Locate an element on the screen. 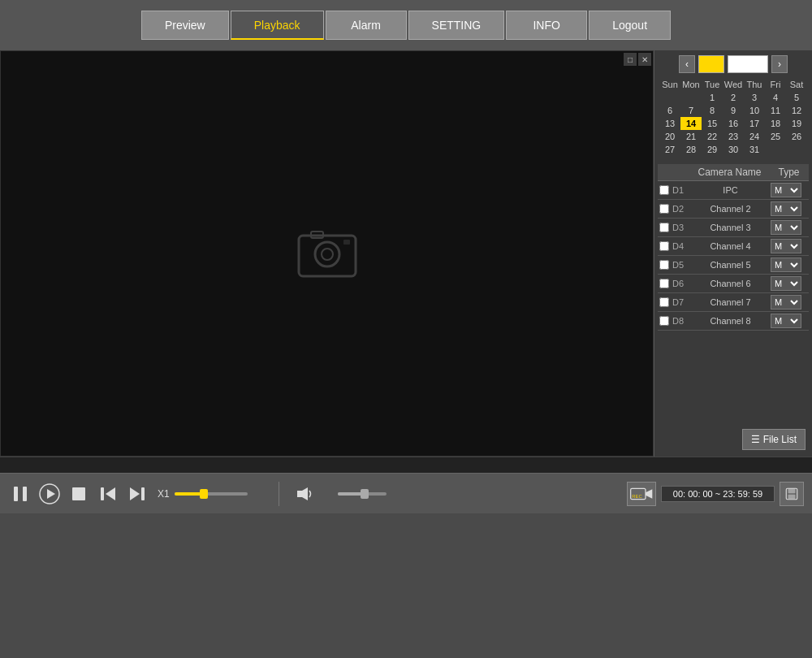 This screenshot has height=658, width=812. calendar-month-input: 5 is located at coordinates (711, 64).